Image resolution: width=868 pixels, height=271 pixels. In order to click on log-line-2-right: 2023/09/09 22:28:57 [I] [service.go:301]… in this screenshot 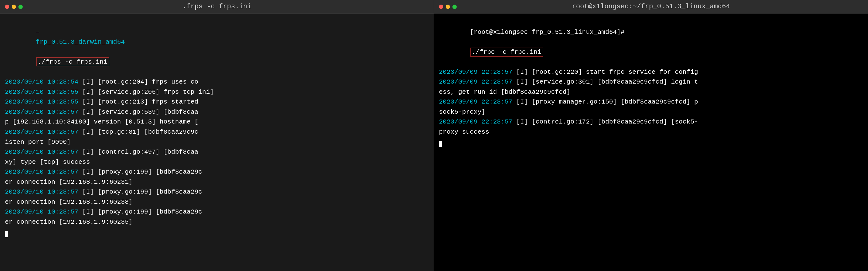, I will do `click(651, 82)`.